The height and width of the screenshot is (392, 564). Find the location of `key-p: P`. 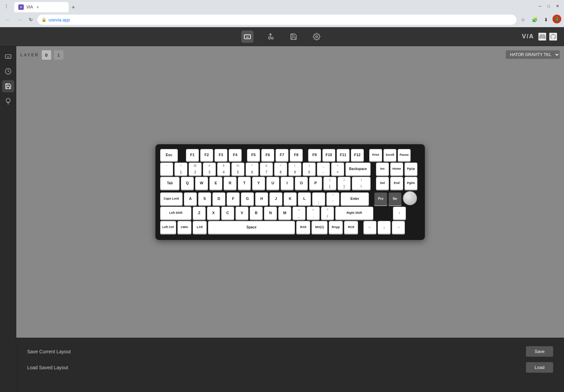

key-p: P is located at coordinates (316, 183).